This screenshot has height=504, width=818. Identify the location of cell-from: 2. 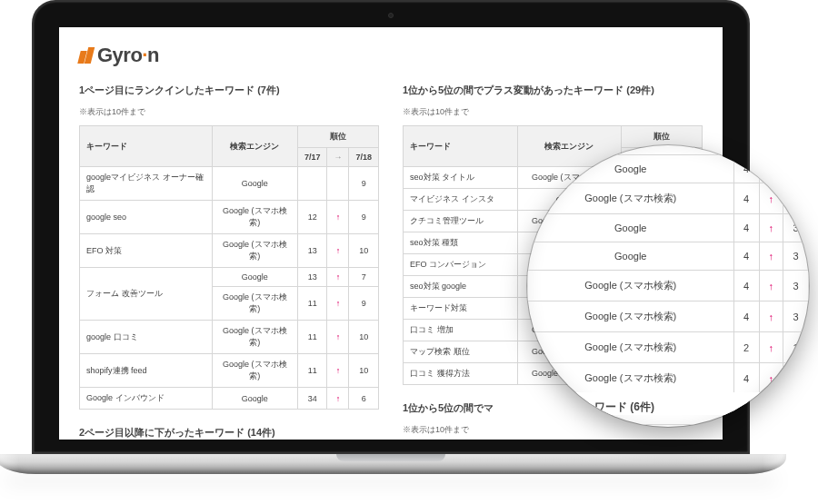
(746, 348).